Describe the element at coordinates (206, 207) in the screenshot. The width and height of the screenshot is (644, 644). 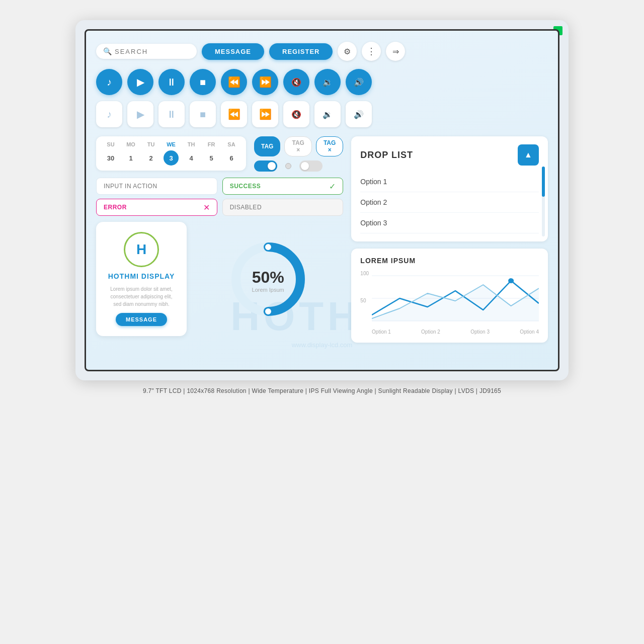
I see `clear-icon: ✕` at that location.